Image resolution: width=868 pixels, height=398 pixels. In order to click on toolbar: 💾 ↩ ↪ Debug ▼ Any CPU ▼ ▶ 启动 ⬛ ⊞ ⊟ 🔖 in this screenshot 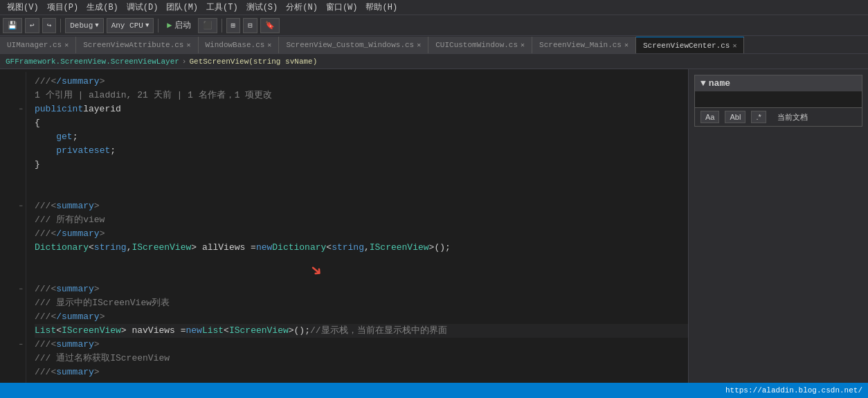, I will do `click(434, 26)`.